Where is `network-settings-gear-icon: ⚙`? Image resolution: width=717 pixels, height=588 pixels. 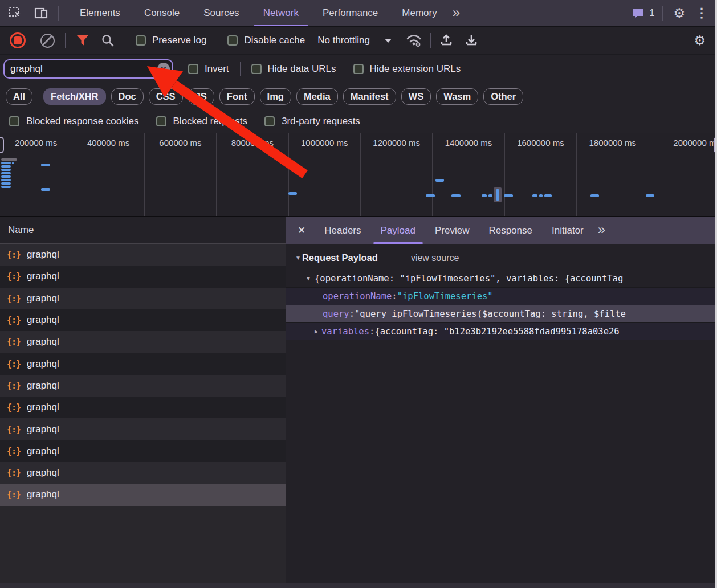 network-settings-gear-icon: ⚙ is located at coordinates (700, 41).